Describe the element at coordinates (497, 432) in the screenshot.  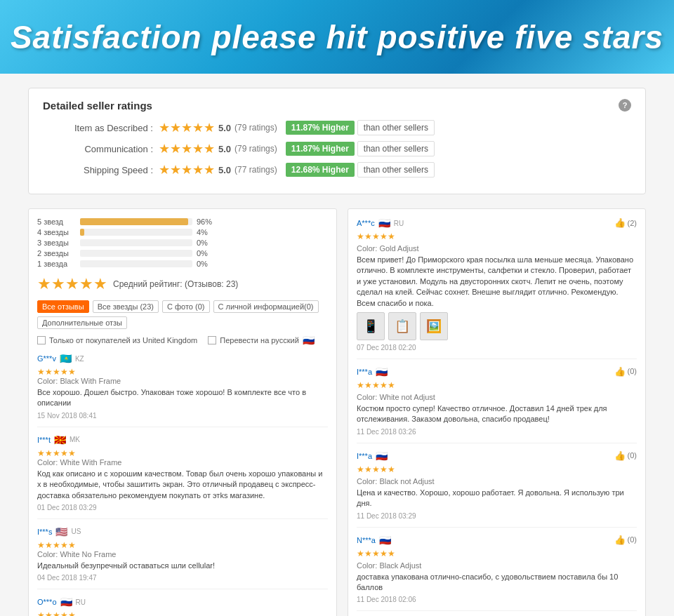
I see `review-date: 11 Dec 2018 03:26` at that location.